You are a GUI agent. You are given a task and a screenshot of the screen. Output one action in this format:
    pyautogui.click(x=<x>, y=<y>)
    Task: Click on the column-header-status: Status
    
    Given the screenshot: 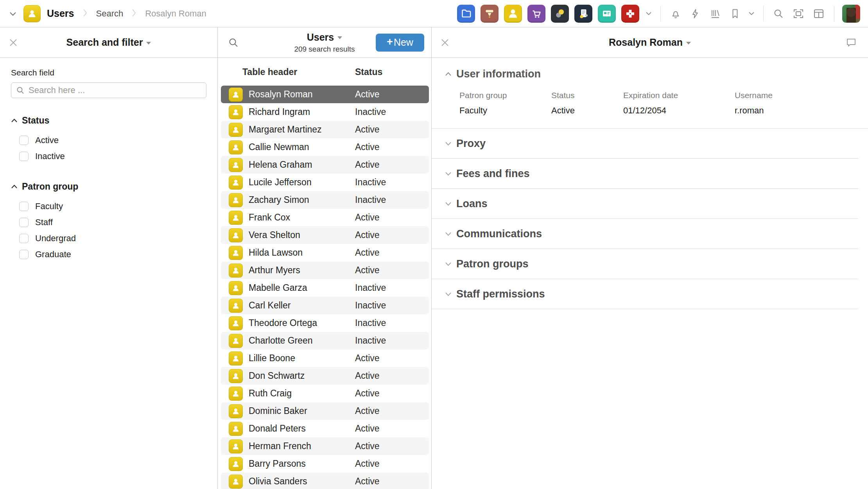 What is the action you would take?
    pyautogui.click(x=369, y=72)
    